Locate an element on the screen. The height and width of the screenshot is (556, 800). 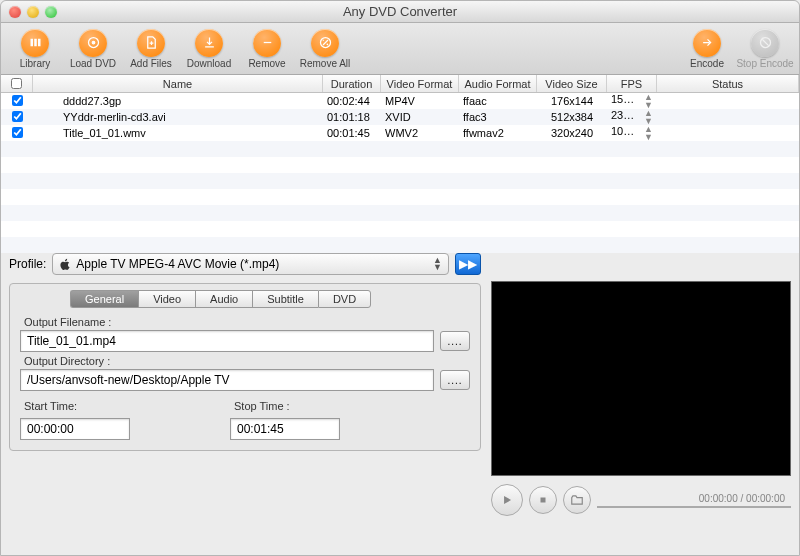
header-fps: FPS is located at coordinates (632, 84).